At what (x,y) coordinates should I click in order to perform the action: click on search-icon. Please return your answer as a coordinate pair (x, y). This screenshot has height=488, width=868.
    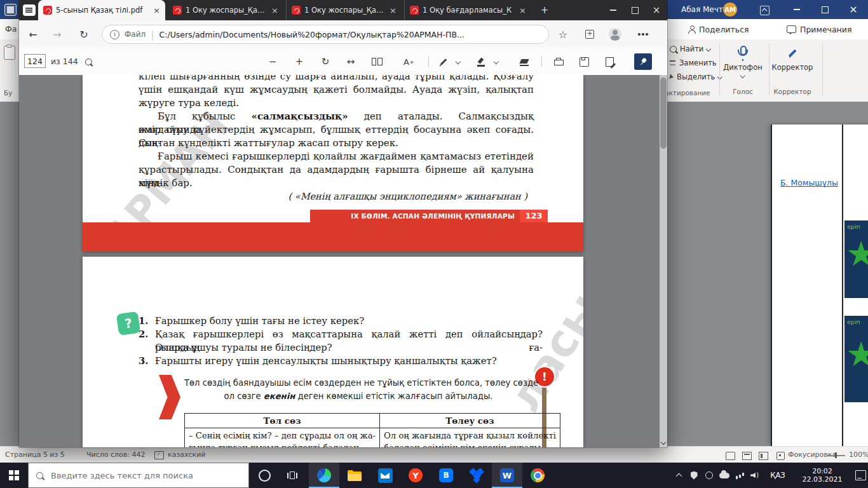
    Looking at the image, I should click on (88, 62).